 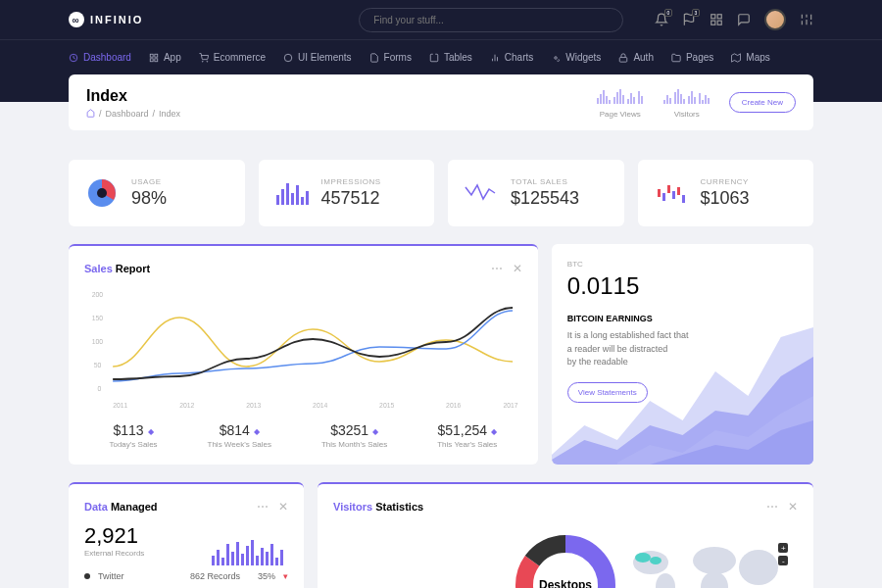 What do you see at coordinates (608, 392) in the screenshot?
I see `view-statements-button: View Statements` at bounding box center [608, 392].